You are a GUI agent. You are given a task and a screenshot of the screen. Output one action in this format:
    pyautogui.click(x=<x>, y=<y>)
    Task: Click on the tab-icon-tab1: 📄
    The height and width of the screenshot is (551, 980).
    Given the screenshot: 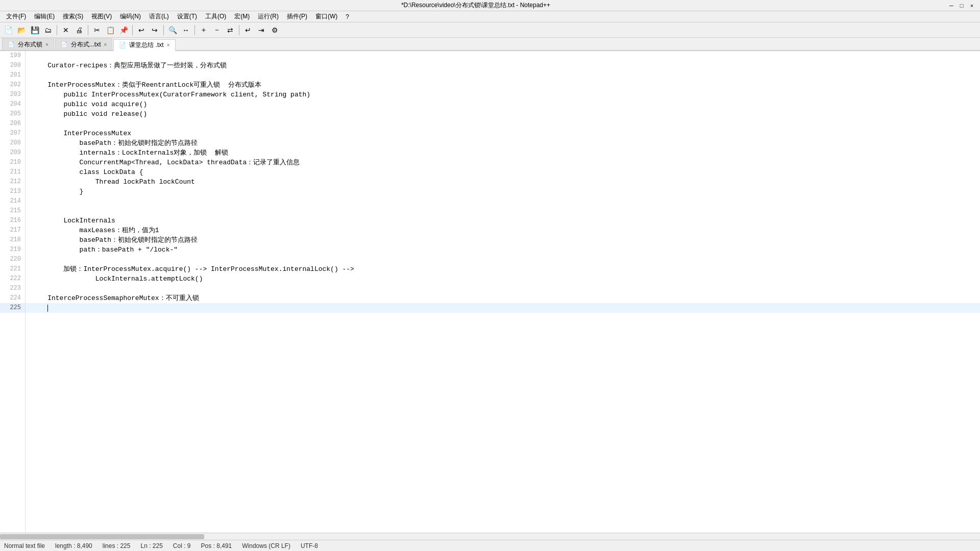 What is the action you would take?
    pyautogui.click(x=11, y=45)
    